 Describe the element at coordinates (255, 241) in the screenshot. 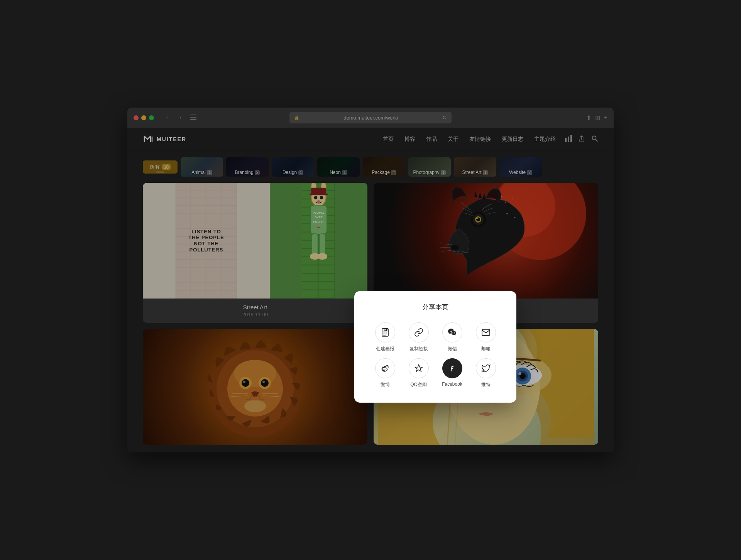

I see `gallery-image-street-art: LISTEN TOTHE PEOPLENOT THEPOLLUTERS` at that location.